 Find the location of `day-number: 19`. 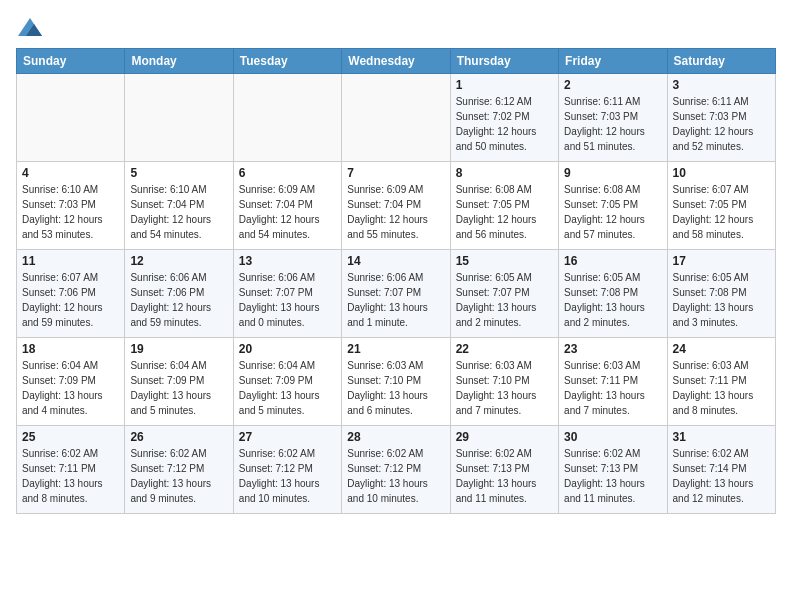

day-number: 19 is located at coordinates (178, 349).